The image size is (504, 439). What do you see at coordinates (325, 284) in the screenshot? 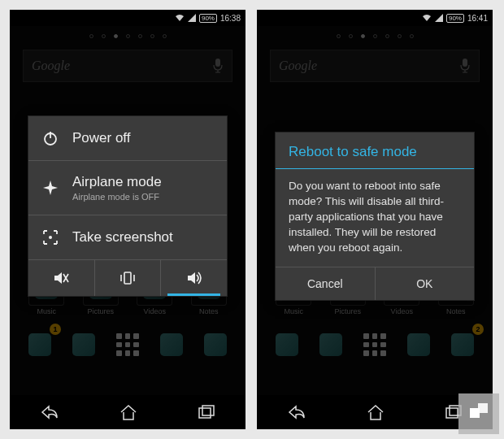
I see `cancel-button: Cancel` at bounding box center [325, 284].